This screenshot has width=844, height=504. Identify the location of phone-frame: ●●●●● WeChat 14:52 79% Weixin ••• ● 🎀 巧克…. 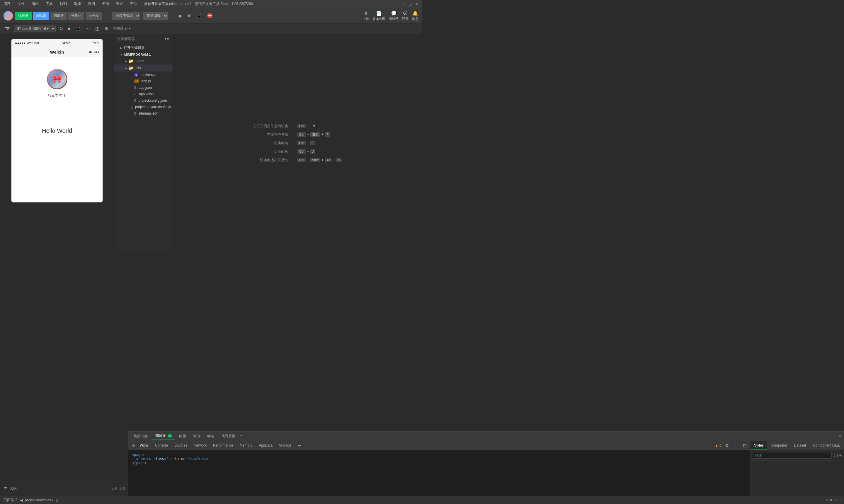
(57, 121).